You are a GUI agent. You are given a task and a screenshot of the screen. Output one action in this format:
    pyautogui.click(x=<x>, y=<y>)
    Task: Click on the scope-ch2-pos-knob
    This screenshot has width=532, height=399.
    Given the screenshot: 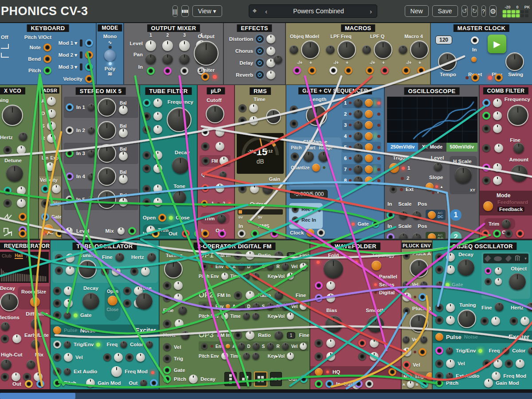 What is the action you would take?
    pyautogui.click(x=417, y=236)
    